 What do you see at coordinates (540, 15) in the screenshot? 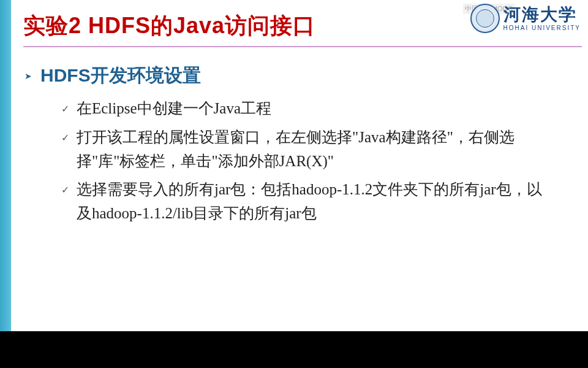
I see `logo-chinese: 河海大学` at bounding box center [540, 15].